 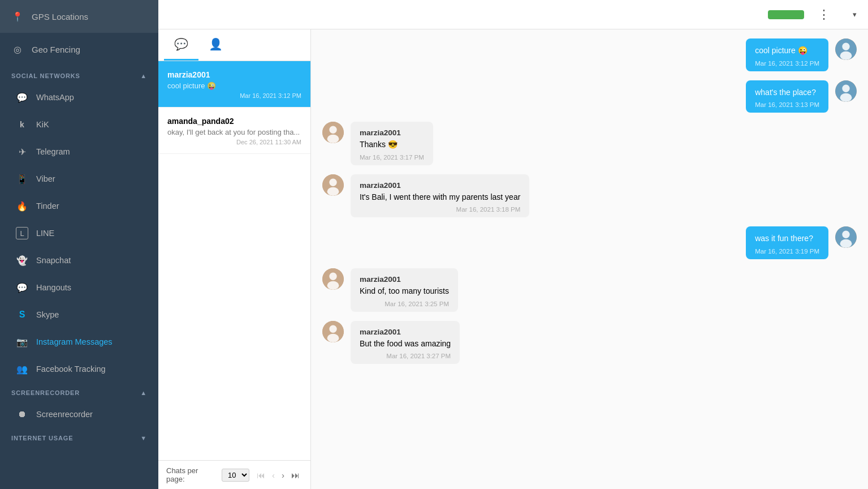 What do you see at coordinates (144, 393) in the screenshot?
I see `sidebar-section-chevron-screenrecorder: ▲` at bounding box center [144, 393].